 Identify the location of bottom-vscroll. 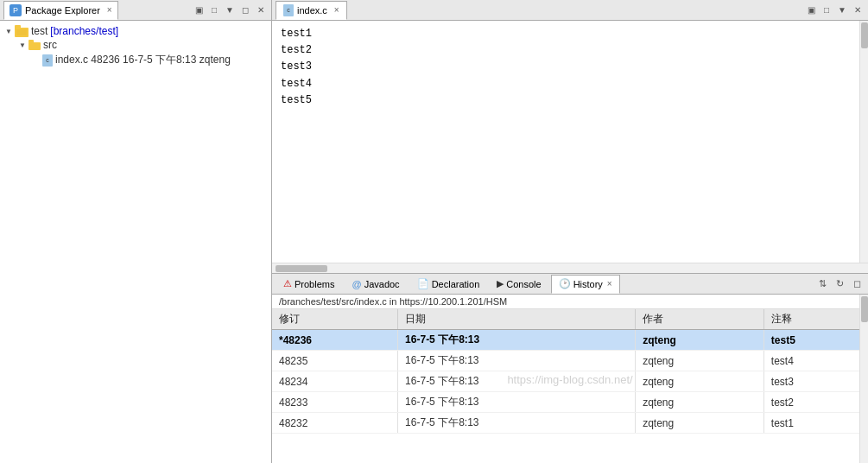
(864, 378).